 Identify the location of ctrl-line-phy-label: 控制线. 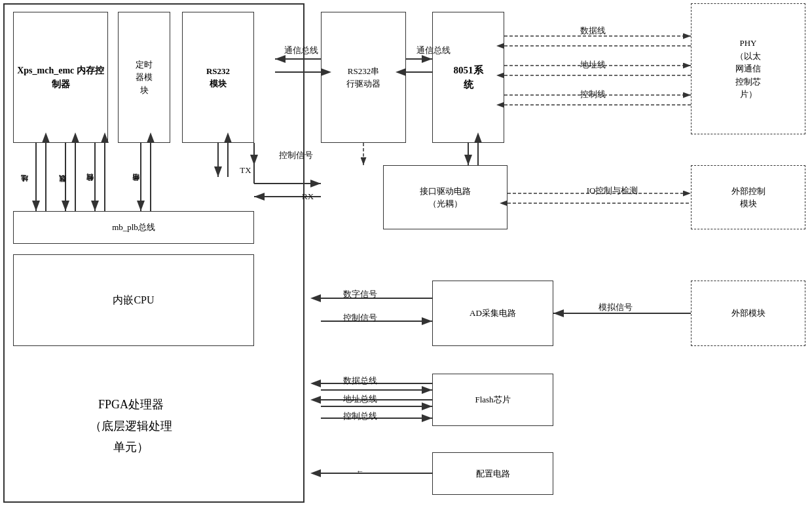
(593, 94).